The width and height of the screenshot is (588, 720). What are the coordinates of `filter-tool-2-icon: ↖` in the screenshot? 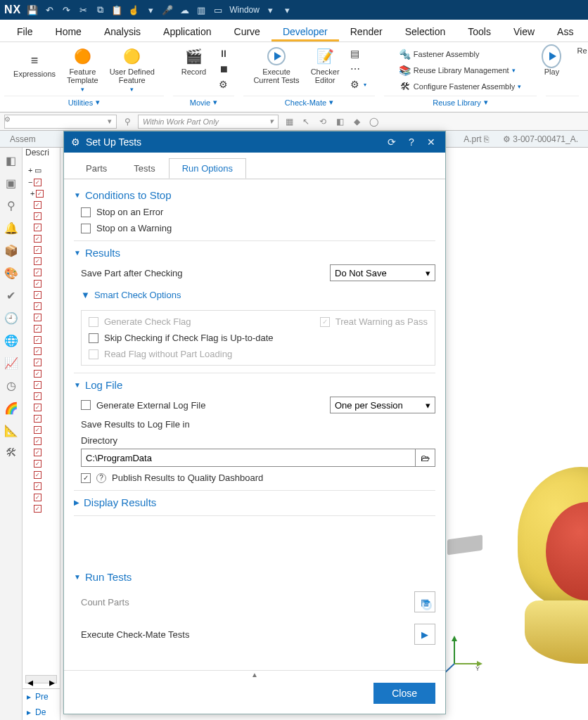 It's located at (306, 122).